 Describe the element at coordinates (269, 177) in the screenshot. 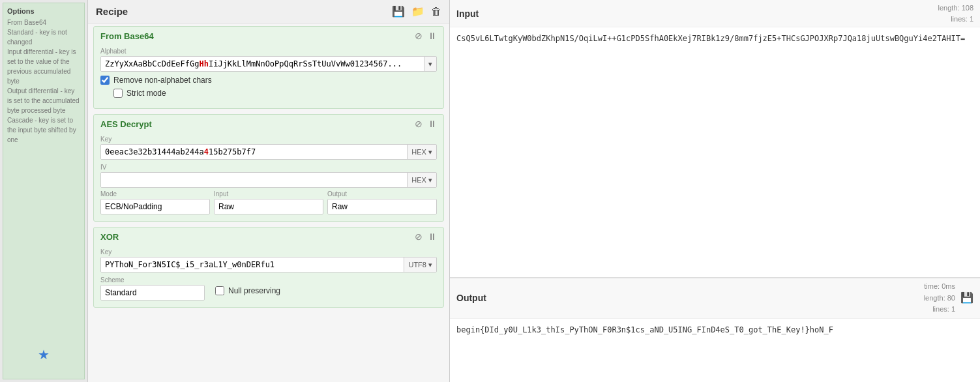

I see `aes-decrypt-body: Key 0eeac3e32b31444ab244a415b275b7f7 HEX…` at that location.